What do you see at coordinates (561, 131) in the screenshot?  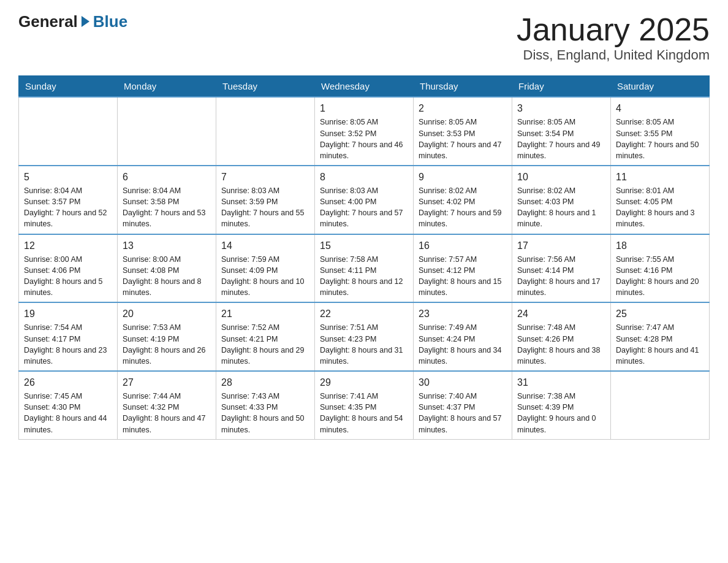 I see `calendar-cell: 3Sunrise: 8:05 AMSunset: 3:54 PMDaylight…` at bounding box center [561, 131].